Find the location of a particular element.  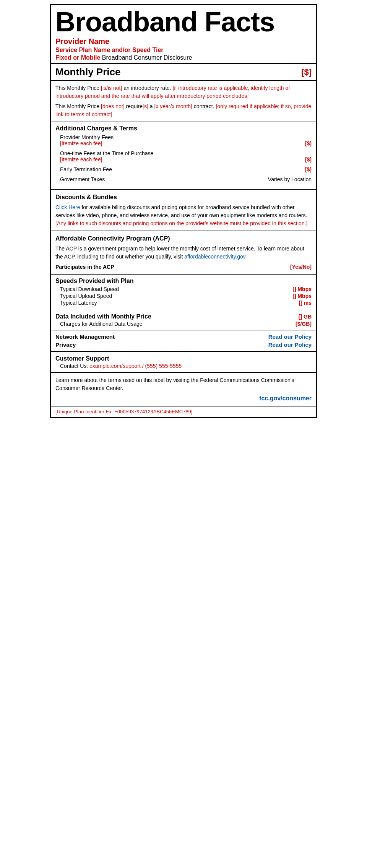

additional-charges-section: Additional Charges & Terms Provider Mont… is located at coordinates (184, 156).